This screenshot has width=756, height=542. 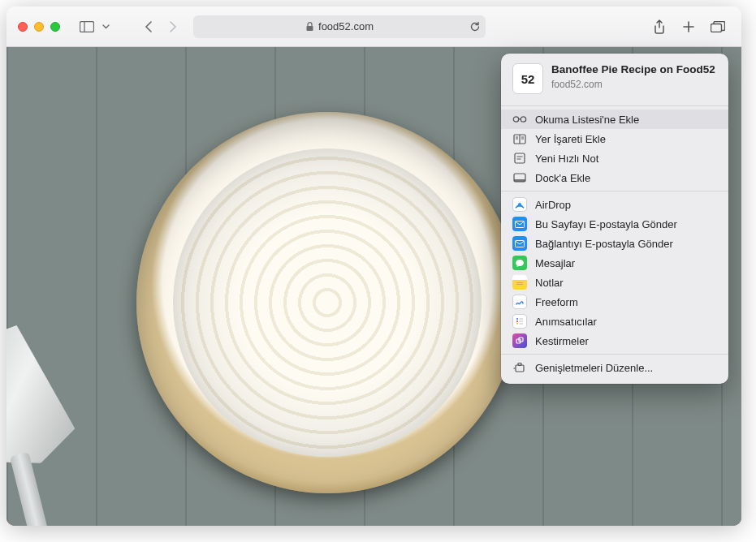 I want to click on tabs-icon, so click(x=718, y=27).